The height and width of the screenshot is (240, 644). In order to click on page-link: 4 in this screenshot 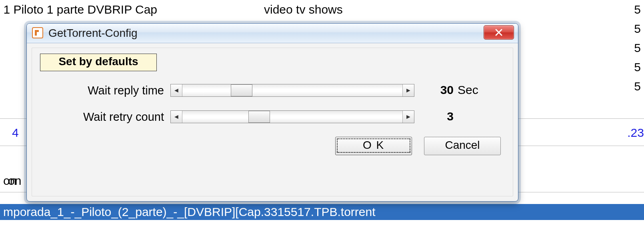, I will do `click(15, 133)`.